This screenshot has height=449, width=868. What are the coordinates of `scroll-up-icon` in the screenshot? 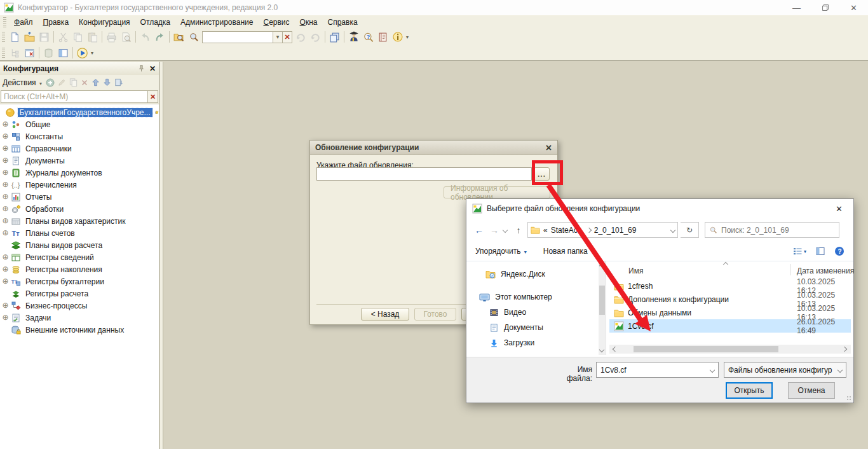 It's located at (602, 266).